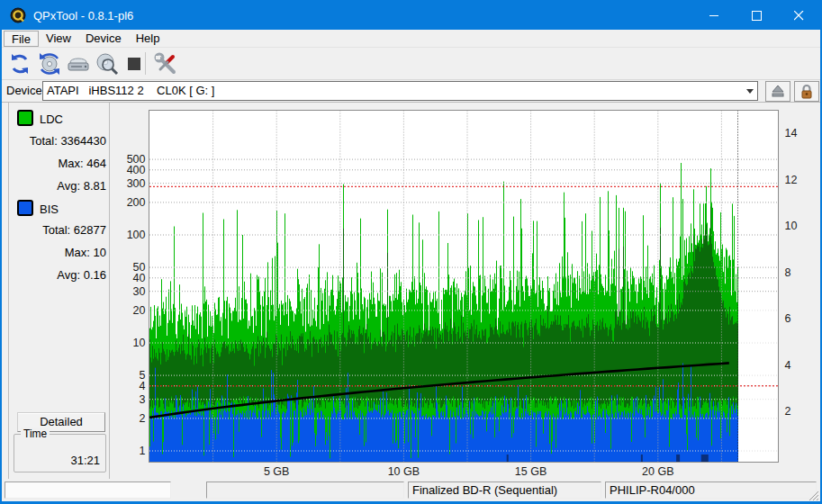 This screenshot has height=504, width=822. What do you see at coordinates (715, 15) in the screenshot?
I see `minimize-button` at bounding box center [715, 15].